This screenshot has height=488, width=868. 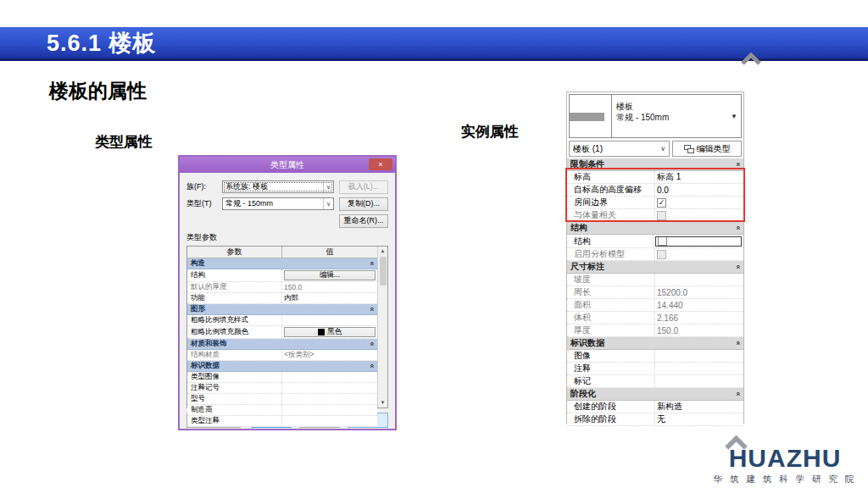 What do you see at coordinates (235, 287) in the screenshot?
I see `property-label: 默认的厚度` at bounding box center [235, 287].